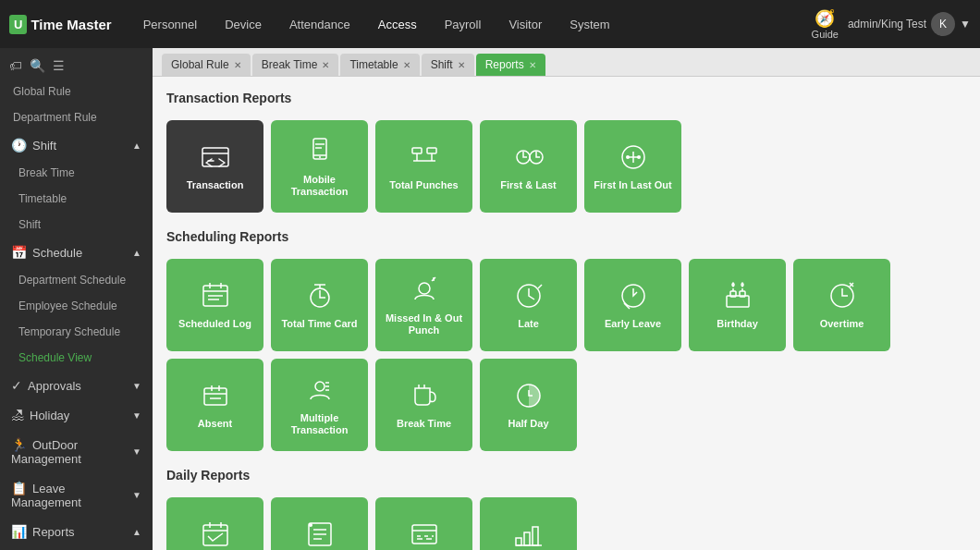  I want to click on card-birthday: Birthday, so click(738, 305).